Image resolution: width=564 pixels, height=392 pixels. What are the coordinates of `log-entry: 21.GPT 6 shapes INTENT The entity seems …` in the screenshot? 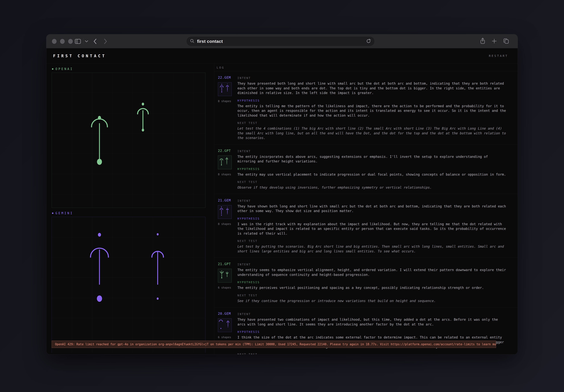 It's located at (366, 282).